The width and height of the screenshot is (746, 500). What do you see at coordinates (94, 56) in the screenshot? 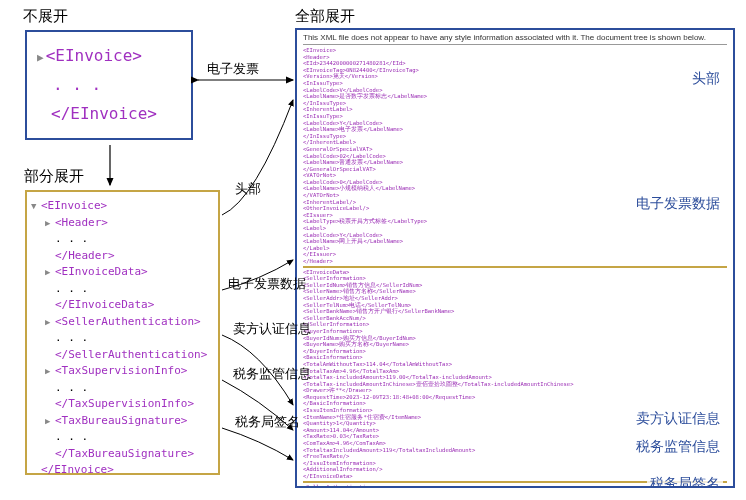
I see `open-tag: <EInvoice>` at bounding box center [94, 56].